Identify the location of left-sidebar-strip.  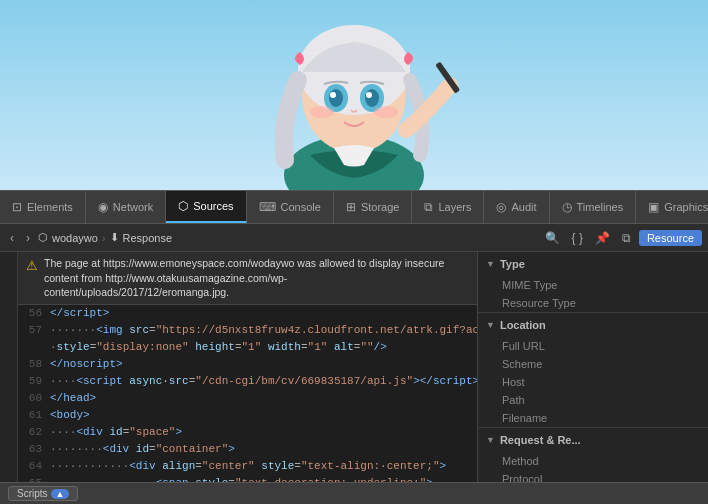
(9, 367).